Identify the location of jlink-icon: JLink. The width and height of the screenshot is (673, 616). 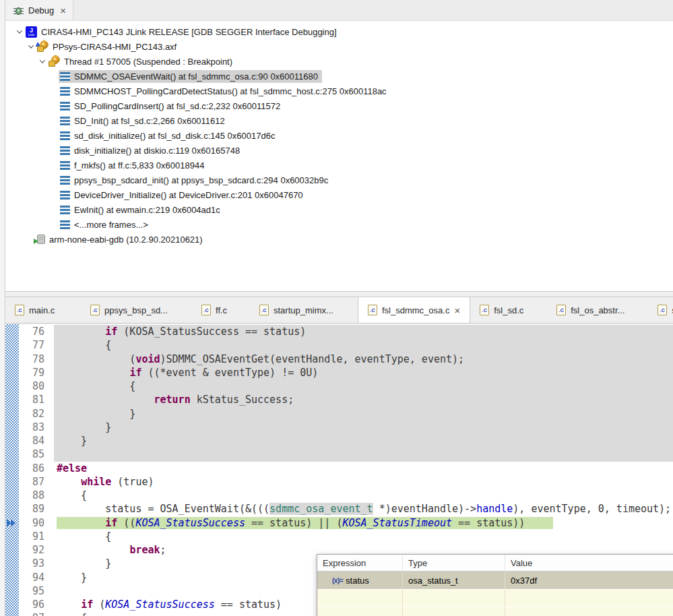
(31, 32).